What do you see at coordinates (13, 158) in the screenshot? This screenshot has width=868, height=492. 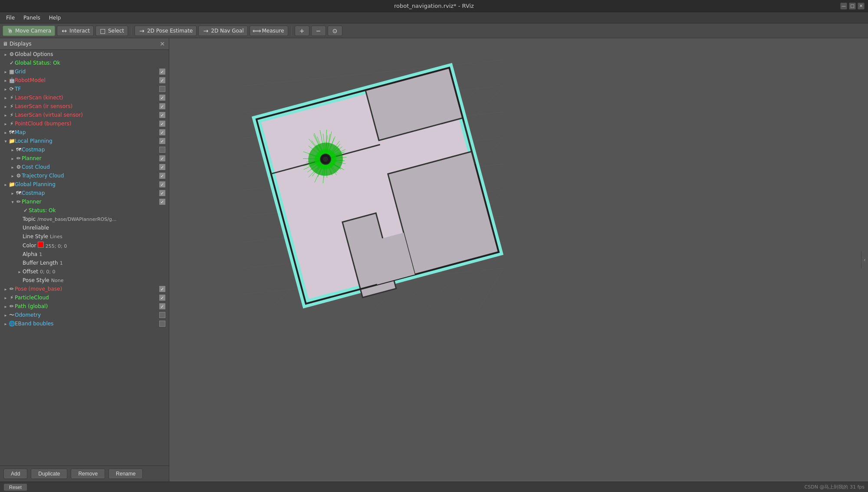 I see `tree-arrow-planner` at bounding box center [13, 158].